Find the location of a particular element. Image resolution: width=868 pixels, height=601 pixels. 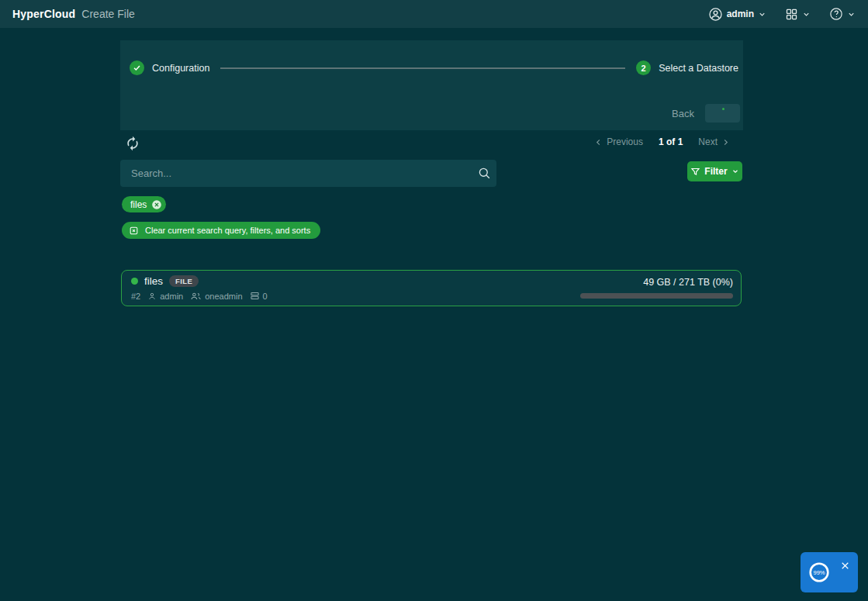

user-icon is located at coordinates (715, 14).